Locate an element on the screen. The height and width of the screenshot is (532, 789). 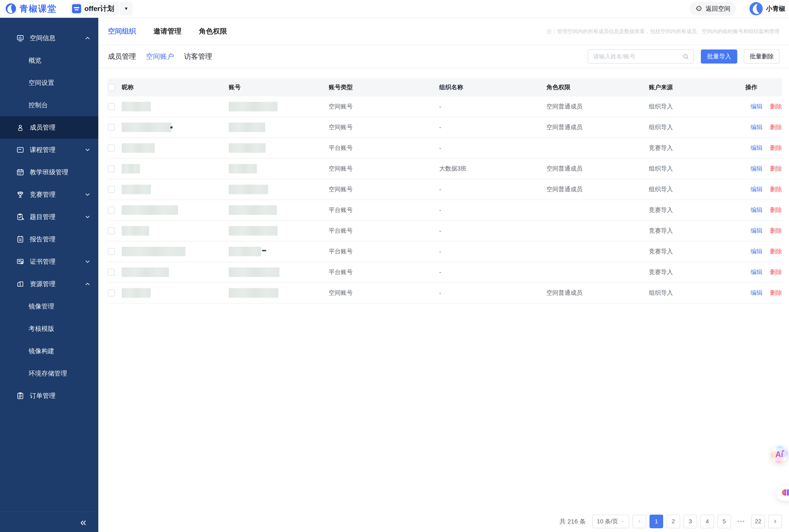
cell-account-type: 平台账号 is located at coordinates (384, 148).